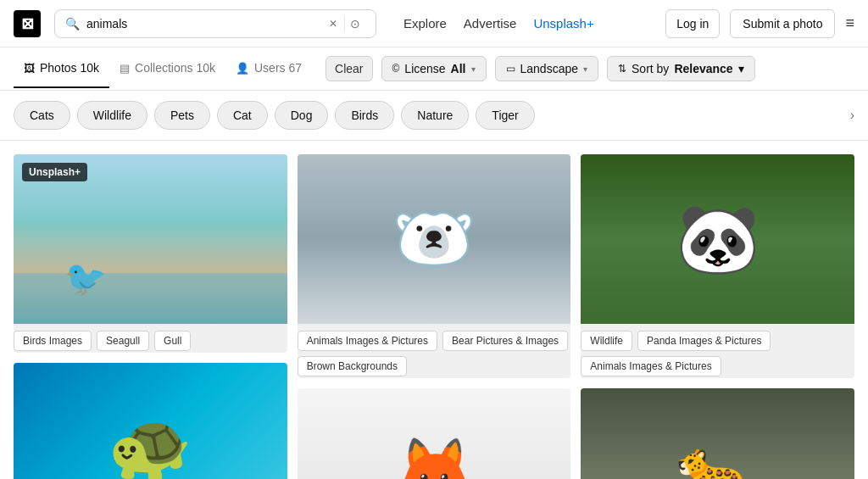 This screenshot has width=868, height=479. I want to click on sort-icon: ⇅, so click(622, 69).